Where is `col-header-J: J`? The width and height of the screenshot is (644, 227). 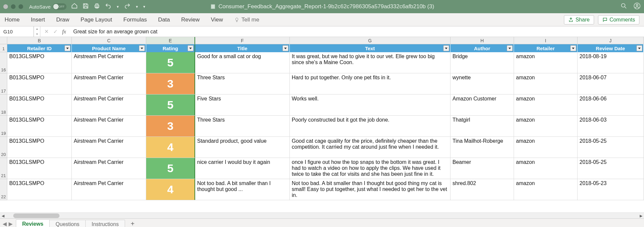
col-header-J: J is located at coordinates (611, 41).